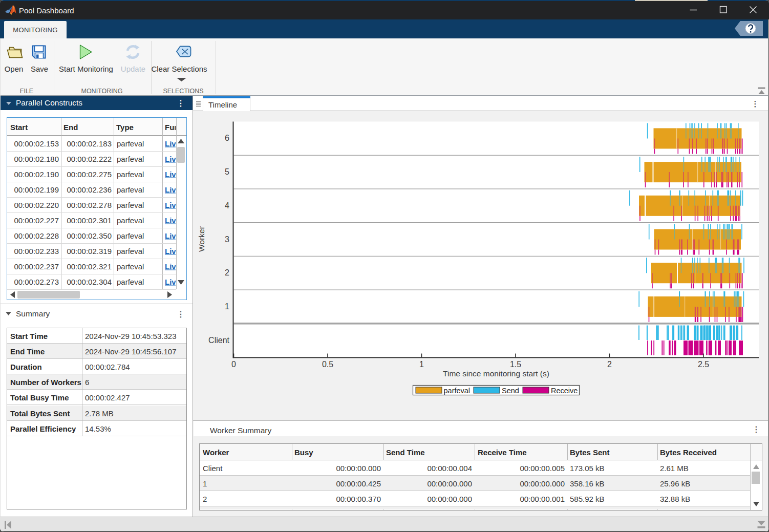 This screenshot has width=769, height=532. I want to click on svg-text: 5, so click(227, 172).